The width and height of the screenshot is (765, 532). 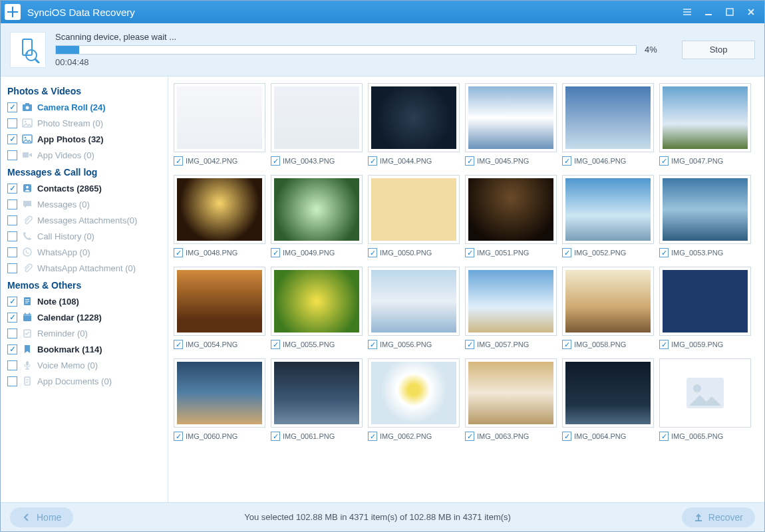 What do you see at coordinates (718, 517) in the screenshot?
I see `recover-button: Recover` at bounding box center [718, 517].